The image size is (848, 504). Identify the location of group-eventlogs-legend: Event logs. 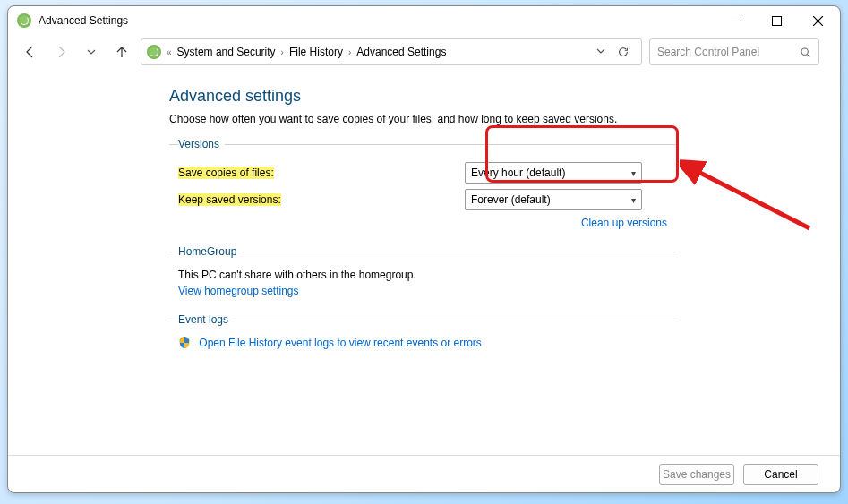
(206, 320).